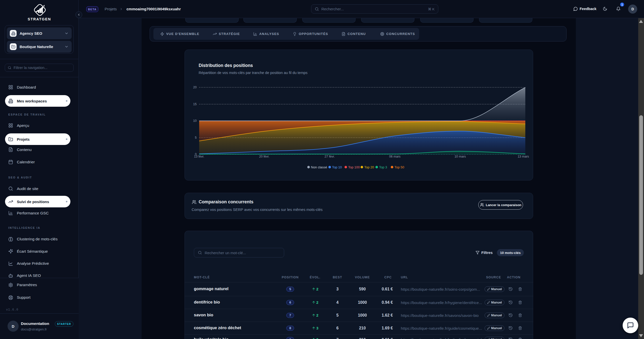 The width and height of the screenshot is (644, 339). Describe the element at coordinates (195, 121) in the screenshot. I see `svg-text: 10` at that location.